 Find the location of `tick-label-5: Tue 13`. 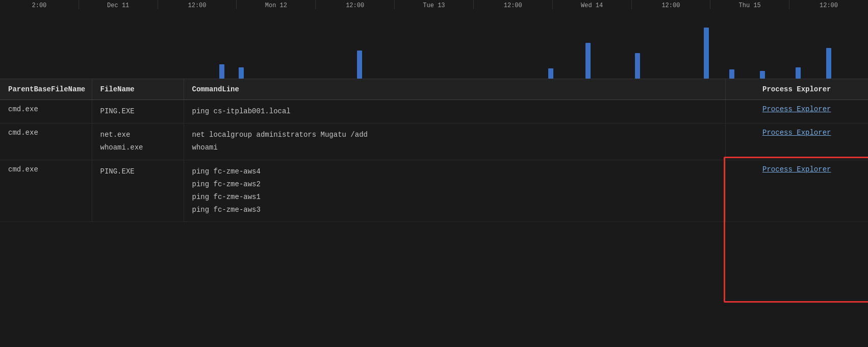

tick-label-5: Tue 13 is located at coordinates (433, 5).